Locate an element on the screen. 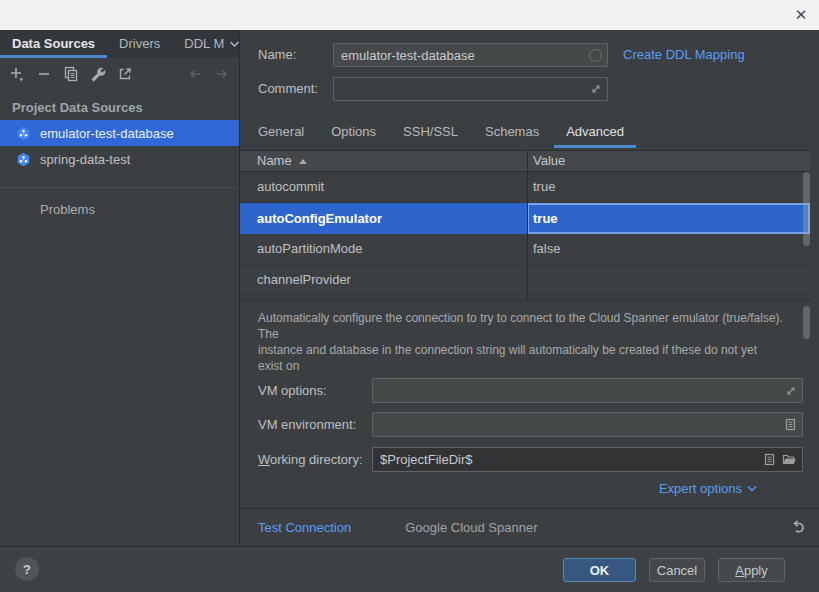 This screenshot has width=819, height=592. column-divider is located at coordinates (528, 226).